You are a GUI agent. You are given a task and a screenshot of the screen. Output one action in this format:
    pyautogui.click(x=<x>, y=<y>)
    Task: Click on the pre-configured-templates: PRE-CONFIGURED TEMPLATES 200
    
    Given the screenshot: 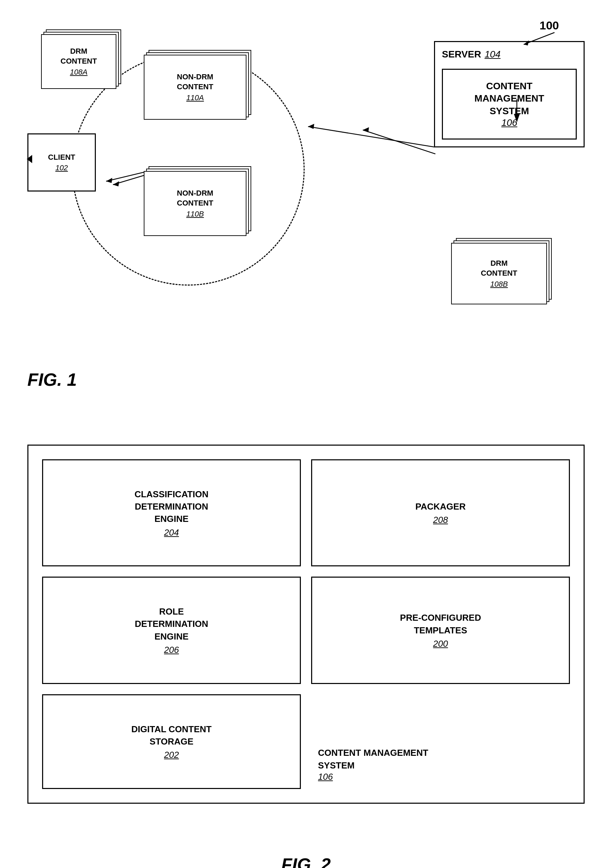 What is the action you would take?
    pyautogui.click(x=441, y=630)
    